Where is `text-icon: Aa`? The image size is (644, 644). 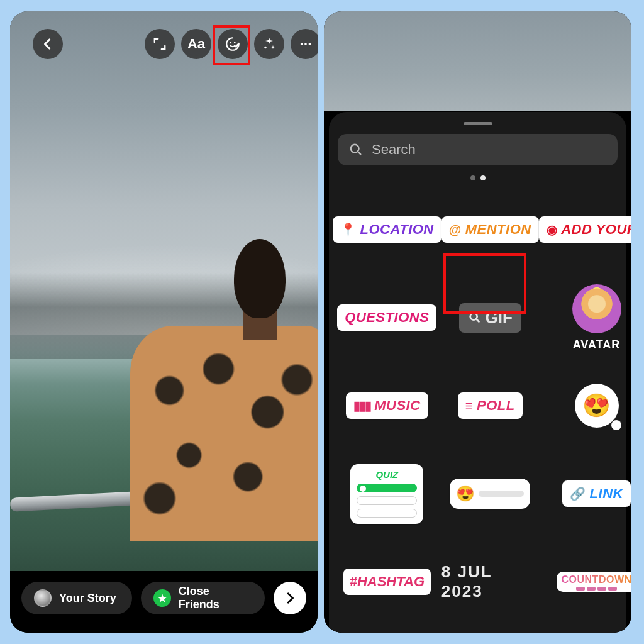 text-icon: Aa is located at coordinates (196, 44).